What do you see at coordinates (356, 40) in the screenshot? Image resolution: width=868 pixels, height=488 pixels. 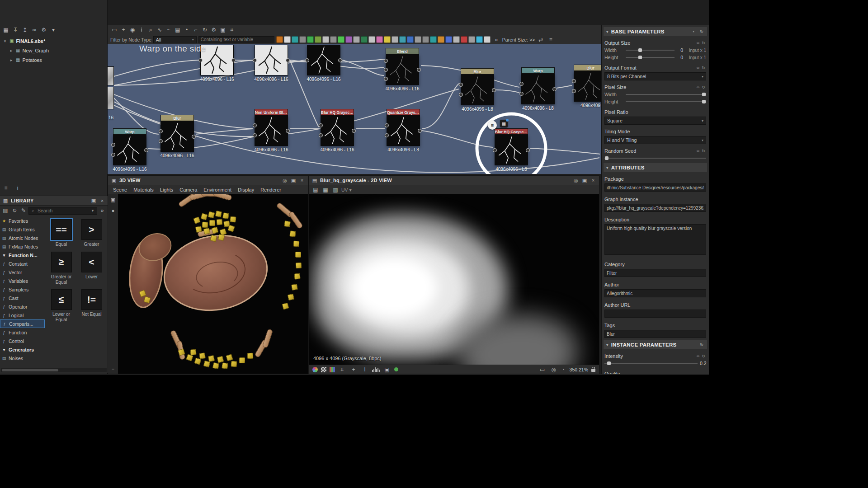 I see `node-shortcut-transformation-icon` at bounding box center [356, 40].